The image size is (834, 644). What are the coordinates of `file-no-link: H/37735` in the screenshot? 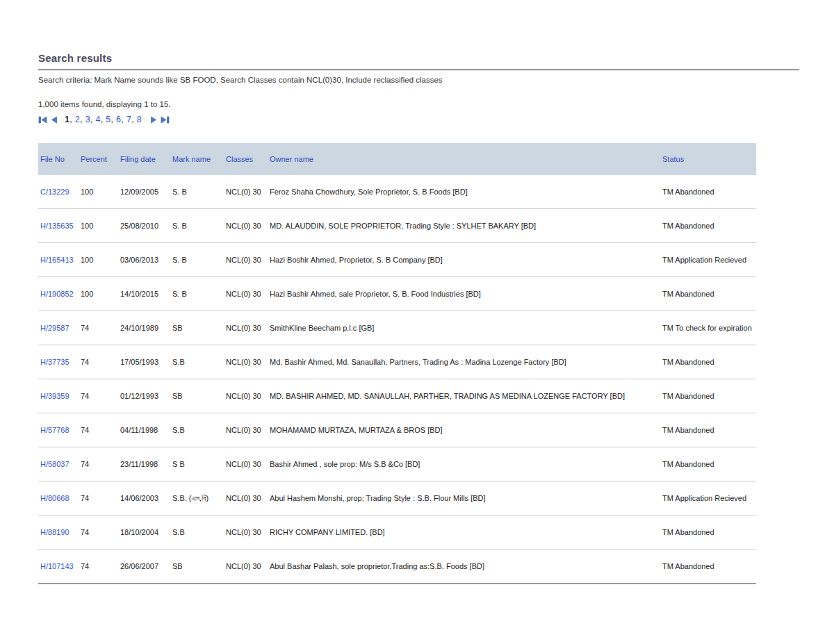 It's located at (55, 362).